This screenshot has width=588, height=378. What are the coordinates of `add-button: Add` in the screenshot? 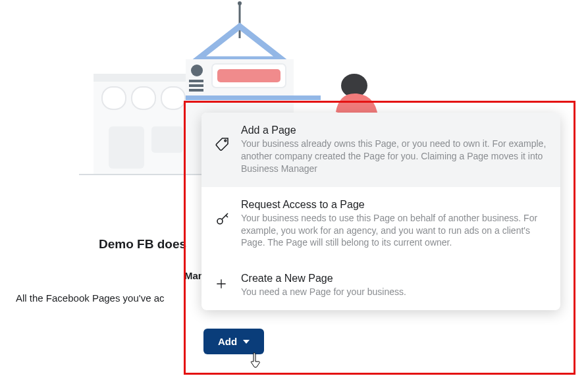 It's located at (234, 341).